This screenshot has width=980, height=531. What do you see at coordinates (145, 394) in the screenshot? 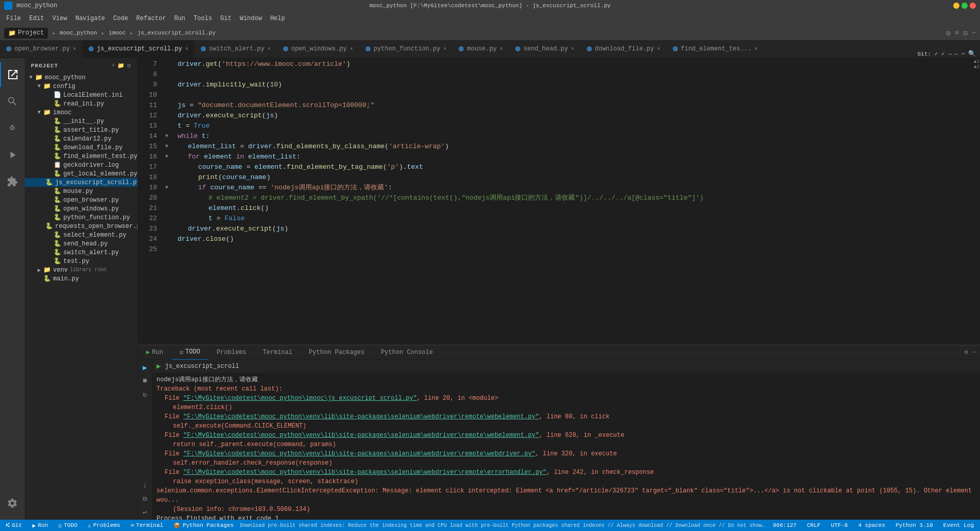
I see `run-rerun-button: ↻` at bounding box center [145, 394].